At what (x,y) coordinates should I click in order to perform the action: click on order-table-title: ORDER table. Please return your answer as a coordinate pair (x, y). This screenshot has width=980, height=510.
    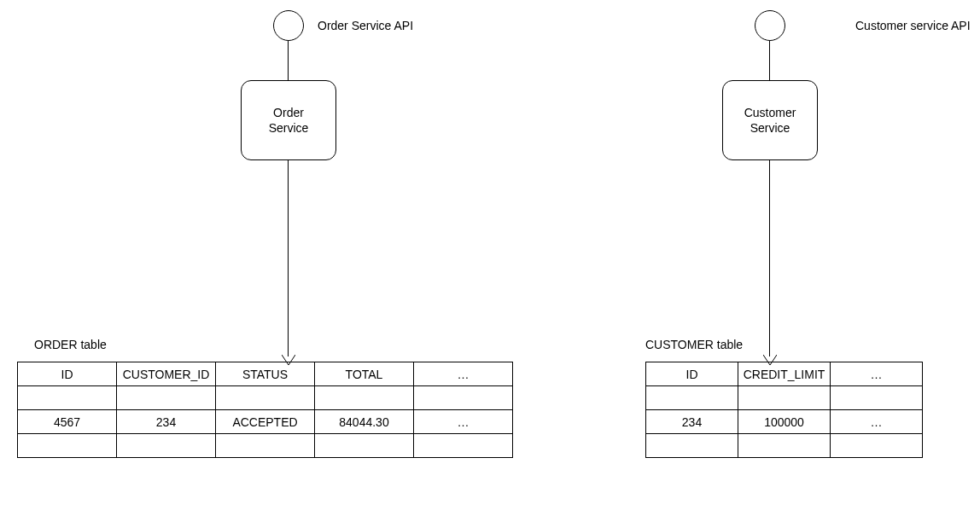
    Looking at the image, I should click on (70, 345).